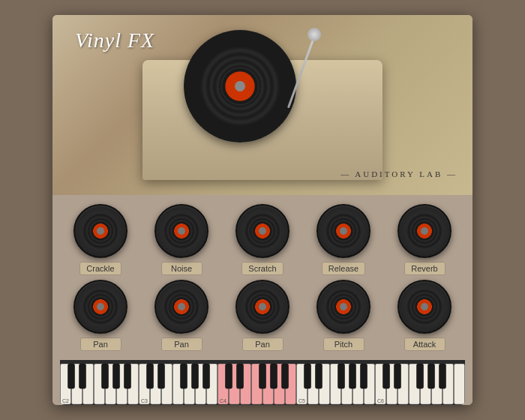 The height and width of the screenshot is (420, 525). What do you see at coordinates (399, 174) in the screenshot?
I see `brand-label: — Auditory Lab —` at bounding box center [399, 174].